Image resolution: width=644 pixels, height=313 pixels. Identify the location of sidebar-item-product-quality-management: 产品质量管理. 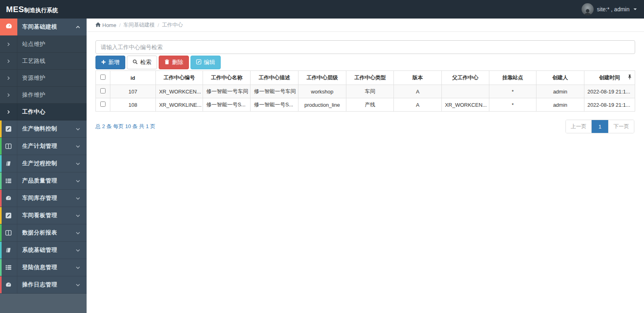
(43, 181).